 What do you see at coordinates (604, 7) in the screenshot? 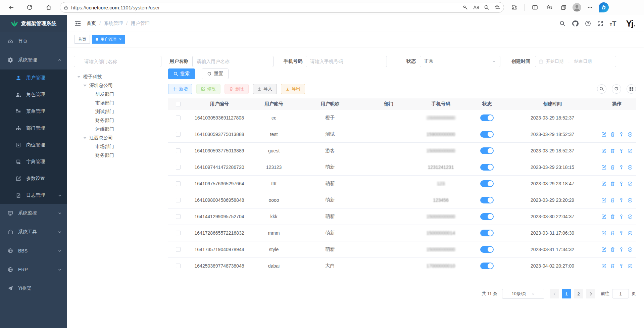
I see `bing-chat-icon: b` at bounding box center [604, 7].